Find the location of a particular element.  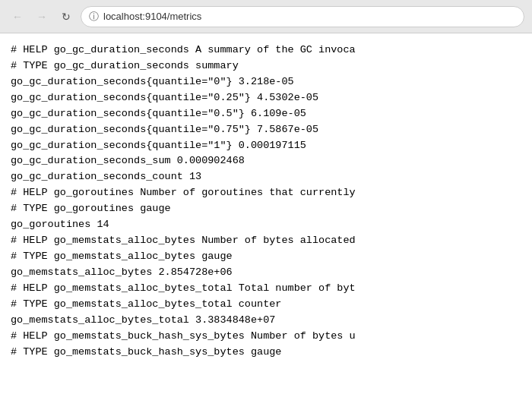

metrics-line: # HELP go_gc_duration_seconds A summary … is located at coordinates (266, 50).